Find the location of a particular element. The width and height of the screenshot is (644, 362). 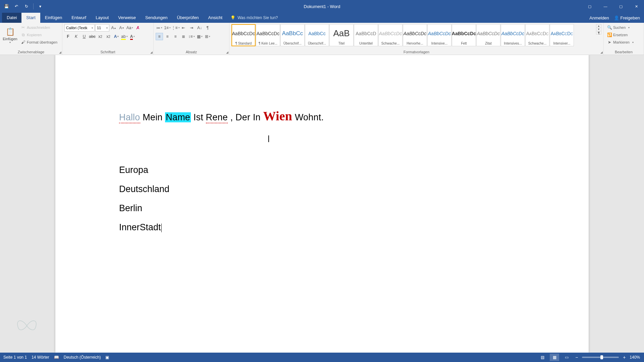

font-color-button: A is located at coordinates (132, 37).